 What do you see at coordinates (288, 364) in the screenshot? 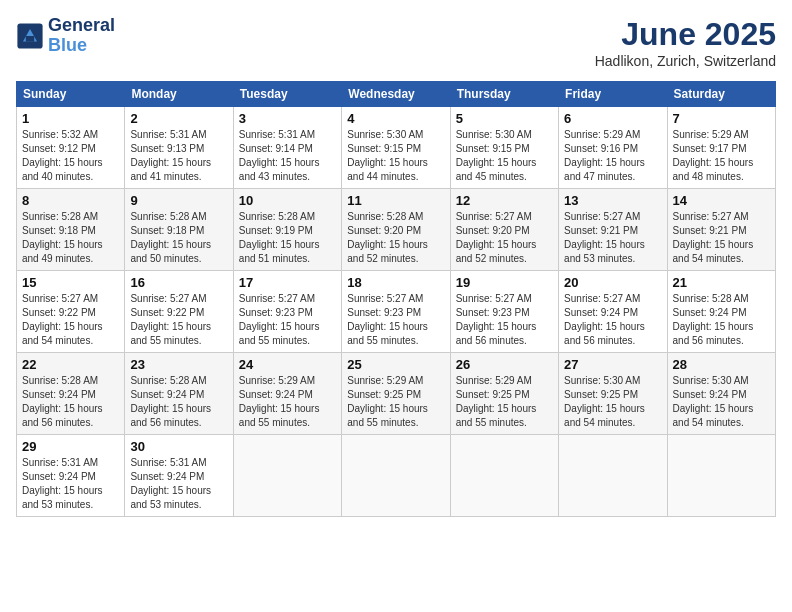
I see `day-number: 24` at bounding box center [288, 364].